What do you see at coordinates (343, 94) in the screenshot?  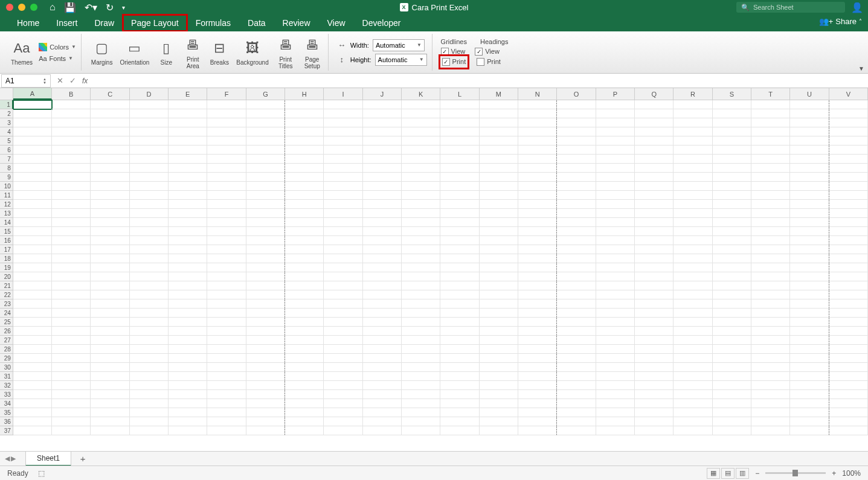 I see `column-header: I` at bounding box center [343, 94].